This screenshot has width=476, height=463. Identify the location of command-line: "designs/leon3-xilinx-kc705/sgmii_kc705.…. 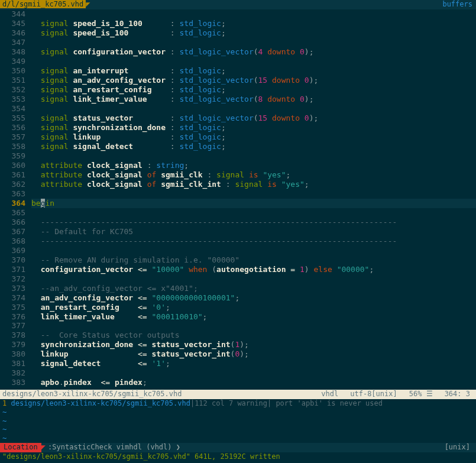
(238, 457).